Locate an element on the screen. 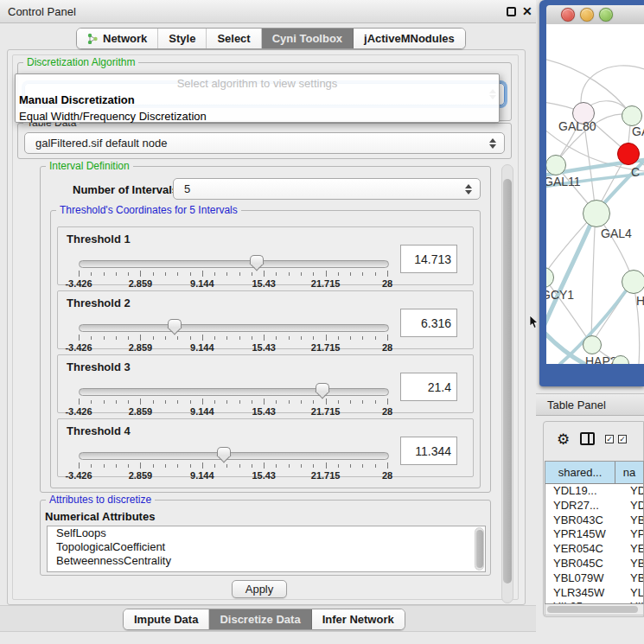  settings-scrollbar is located at coordinates (507, 384).